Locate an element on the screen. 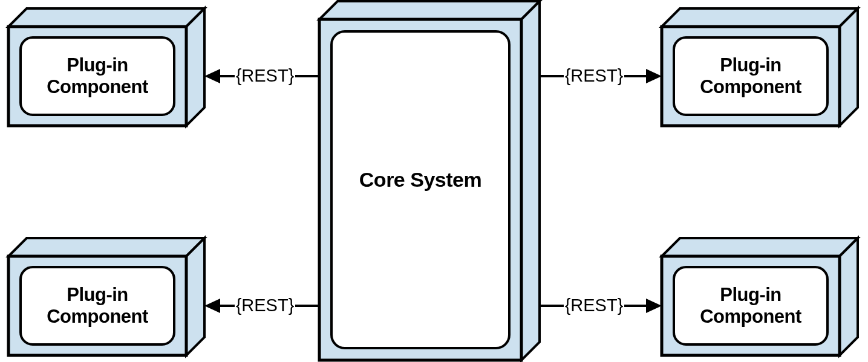 This screenshot has height=362, width=868. plugin-bottom-right: Plug-in Component is located at coordinates (760, 297).